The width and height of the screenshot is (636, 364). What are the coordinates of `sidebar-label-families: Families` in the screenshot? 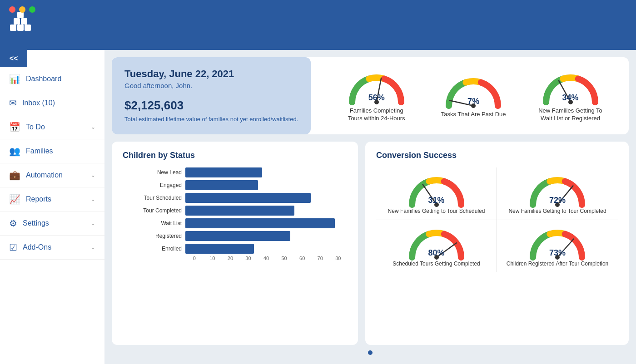 It's located at (40, 151).